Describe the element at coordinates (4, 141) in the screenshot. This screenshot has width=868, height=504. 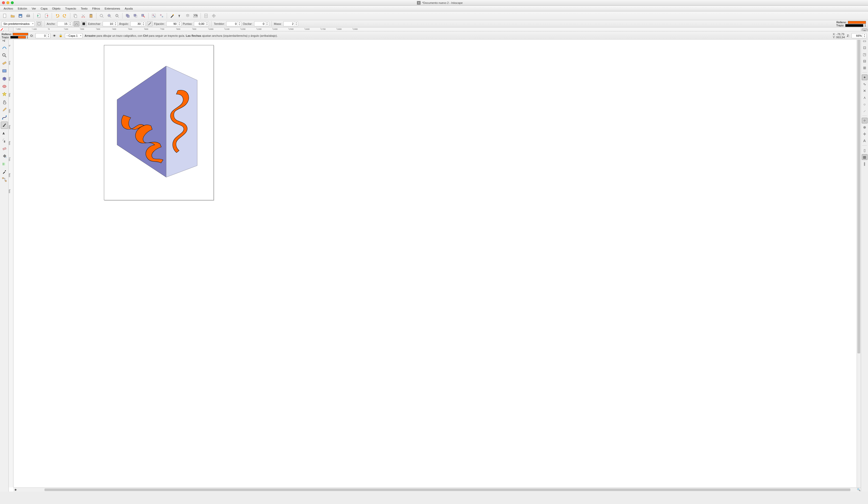
I see `spray-tool-icon` at that location.